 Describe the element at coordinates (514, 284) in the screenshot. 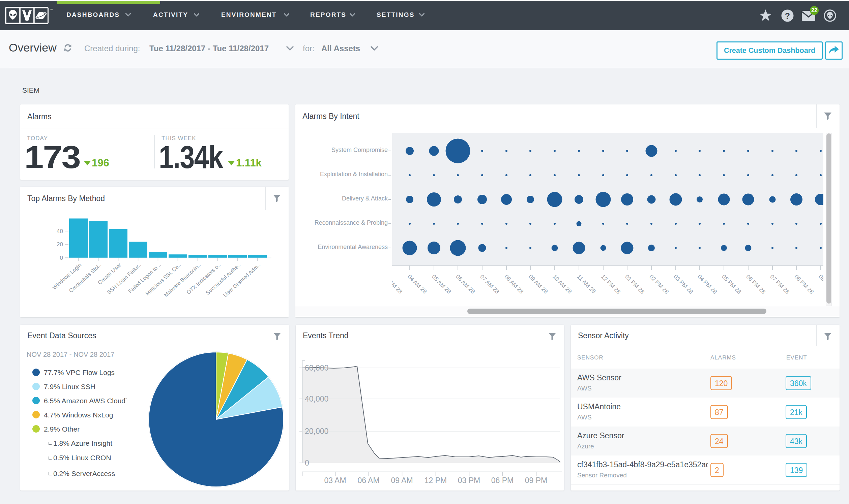

I see `svg-text: 08 AM 28` at that location.